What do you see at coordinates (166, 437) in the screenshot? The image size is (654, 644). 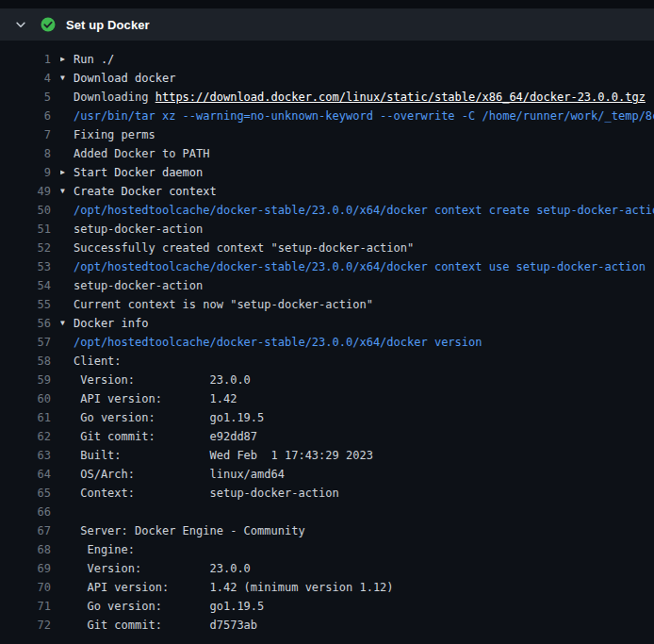 I see `line-text: Git commit: e92dd87` at bounding box center [166, 437].